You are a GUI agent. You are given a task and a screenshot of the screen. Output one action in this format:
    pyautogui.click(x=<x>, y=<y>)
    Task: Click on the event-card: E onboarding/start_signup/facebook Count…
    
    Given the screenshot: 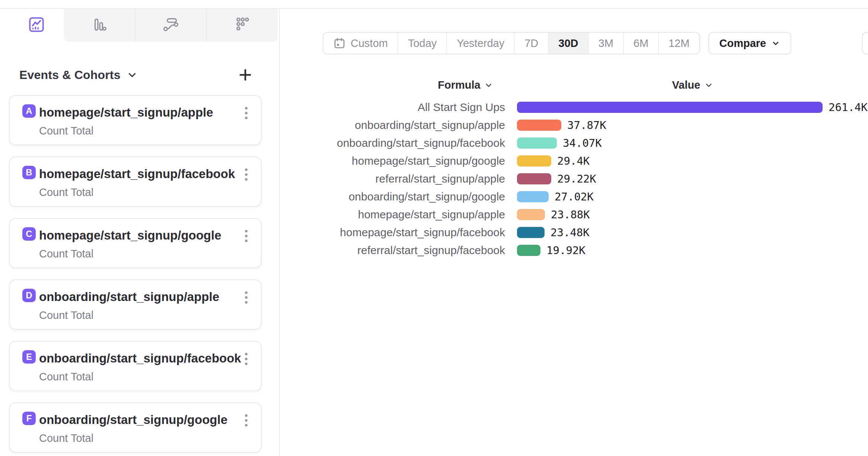 What is the action you would take?
    pyautogui.click(x=135, y=366)
    